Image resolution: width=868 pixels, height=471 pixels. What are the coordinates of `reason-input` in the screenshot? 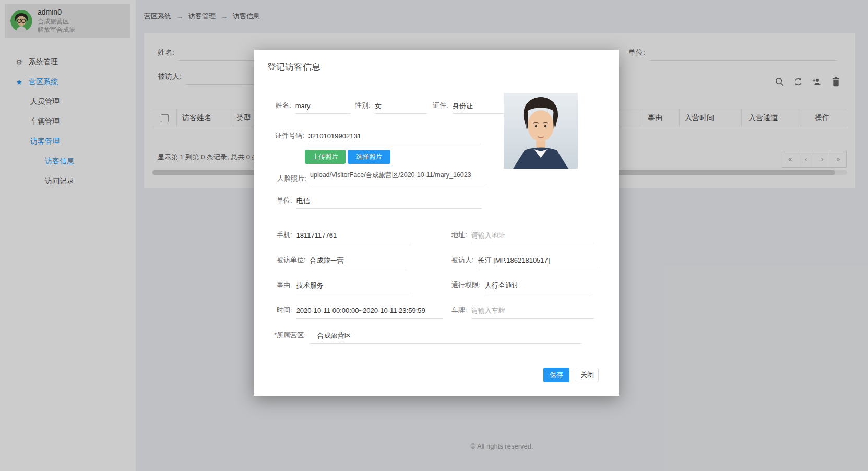 It's located at (354, 287).